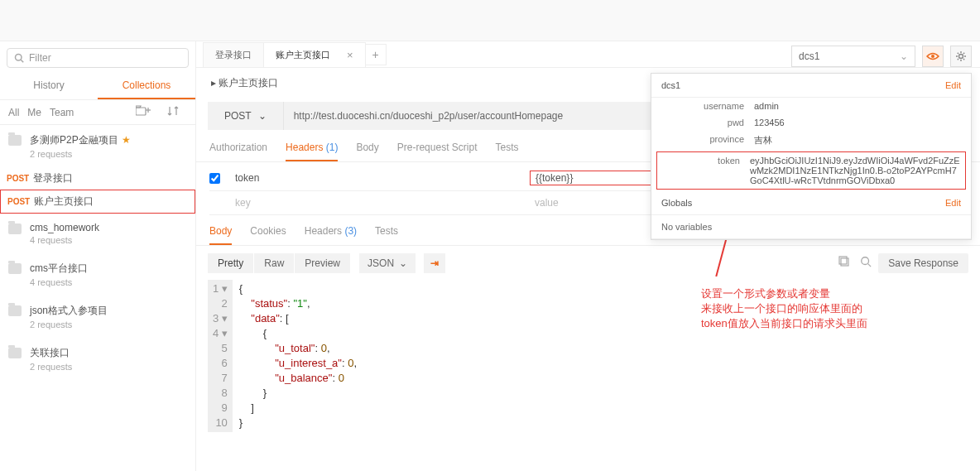  What do you see at coordinates (53, 179) in the screenshot?
I see `request-name: 登录接口` at bounding box center [53, 179].